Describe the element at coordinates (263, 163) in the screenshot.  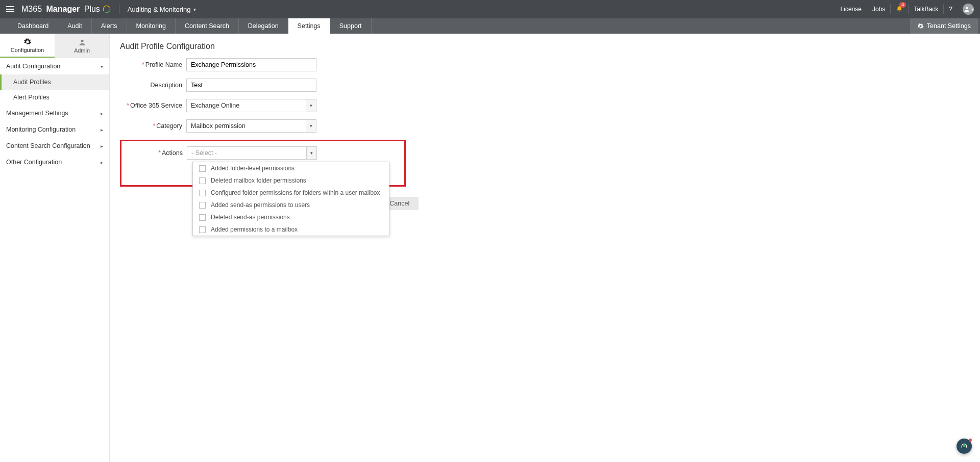
I see `actions-highlight: *Actions - Select - ▾ Added folder-level…` at that location.